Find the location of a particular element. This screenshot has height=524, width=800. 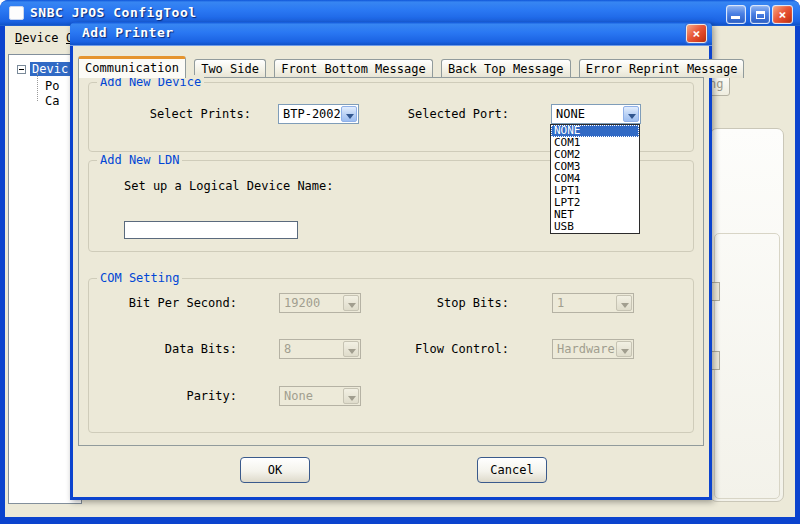

dialog-title: Add Printer is located at coordinates (128, 32).